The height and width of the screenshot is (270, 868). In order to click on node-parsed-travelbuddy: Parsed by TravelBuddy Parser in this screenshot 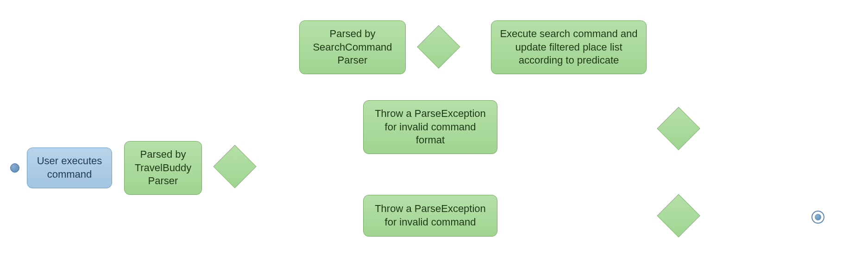, I will do `click(163, 168)`.